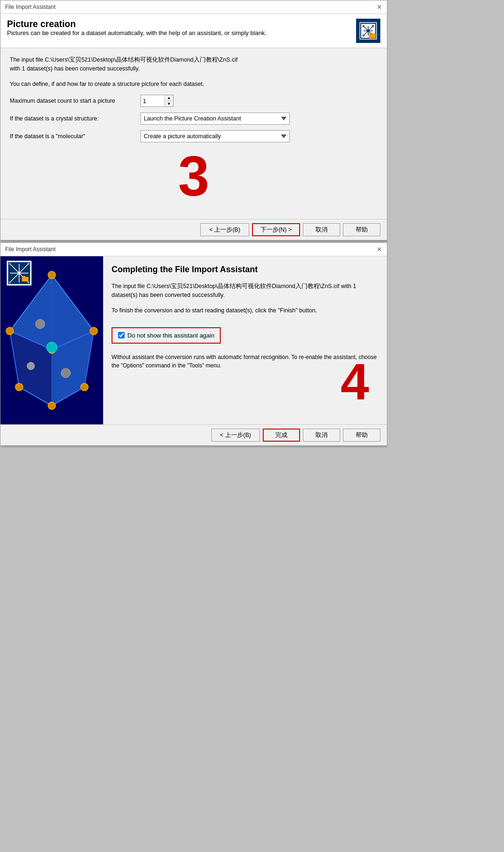  I want to click on completing-info-text: The input file C:\Users\宝贝521\Desktop\晶体…, so click(245, 291).